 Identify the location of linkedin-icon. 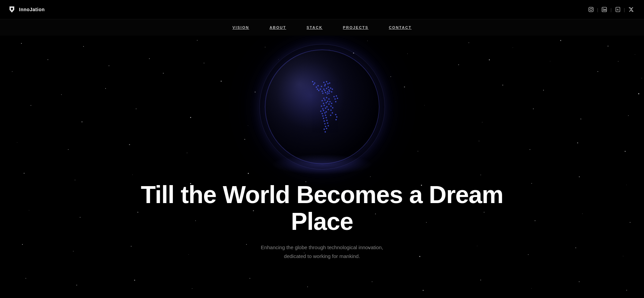
(604, 9).